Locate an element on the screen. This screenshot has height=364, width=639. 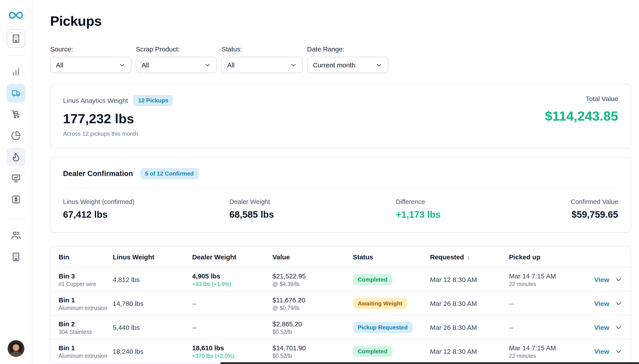
confirmed-count-badge: 5 of 12 Confirmed is located at coordinates (169, 174).